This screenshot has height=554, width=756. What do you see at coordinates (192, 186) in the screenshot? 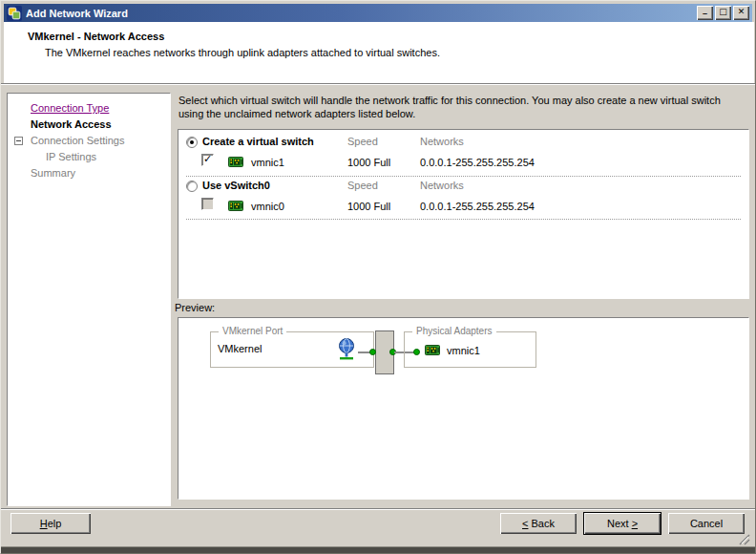
I see `radio-use-vswitch0` at bounding box center [192, 186].